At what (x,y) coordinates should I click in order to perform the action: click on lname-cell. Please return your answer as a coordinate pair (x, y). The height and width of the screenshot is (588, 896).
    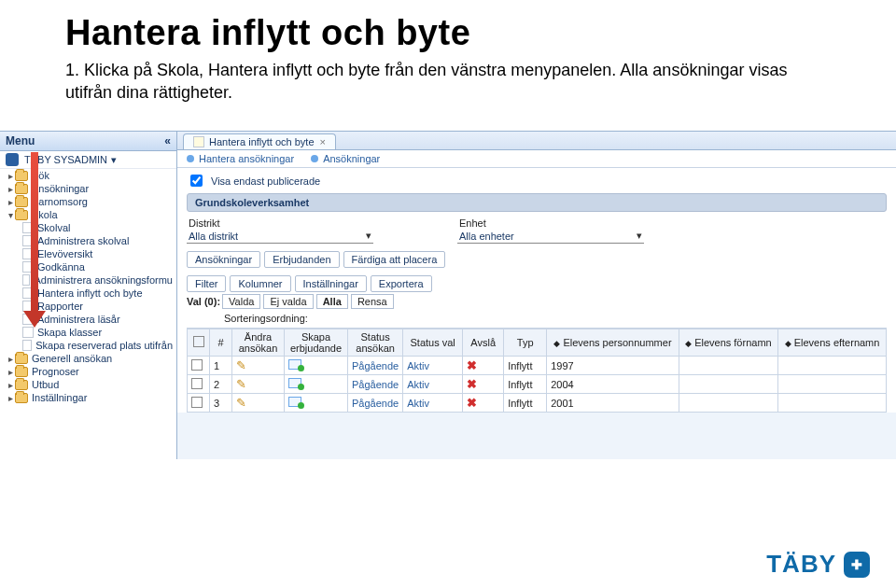
    Looking at the image, I should click on (833, 385).